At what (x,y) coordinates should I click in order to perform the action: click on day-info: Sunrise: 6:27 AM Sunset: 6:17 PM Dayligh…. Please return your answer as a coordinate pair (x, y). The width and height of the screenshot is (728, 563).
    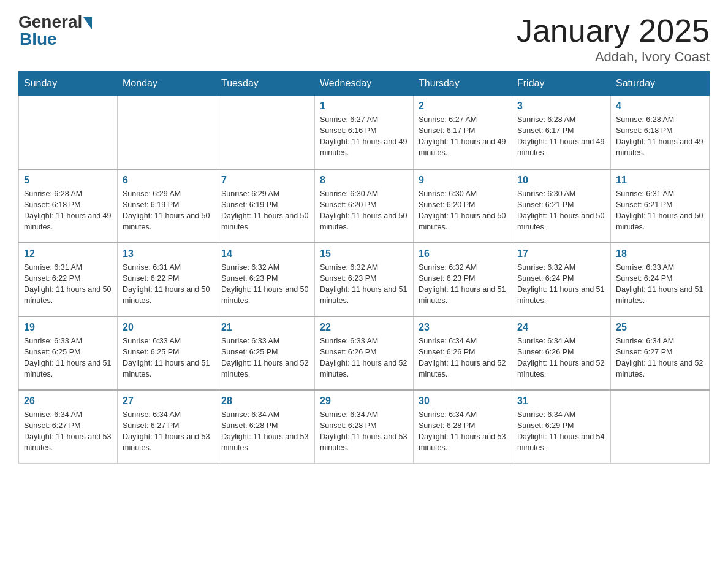
    Looking at the image, I should click on (463, 136).